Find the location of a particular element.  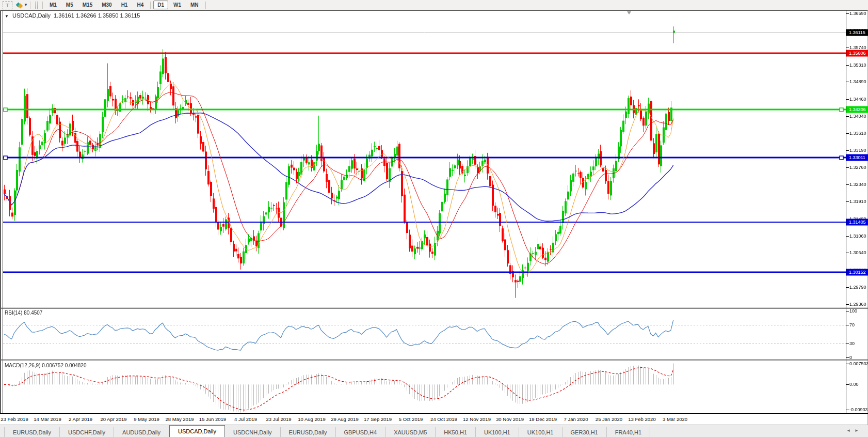

date-tick-label: 29 Aug 2019 is located at coordinates (345, 419).